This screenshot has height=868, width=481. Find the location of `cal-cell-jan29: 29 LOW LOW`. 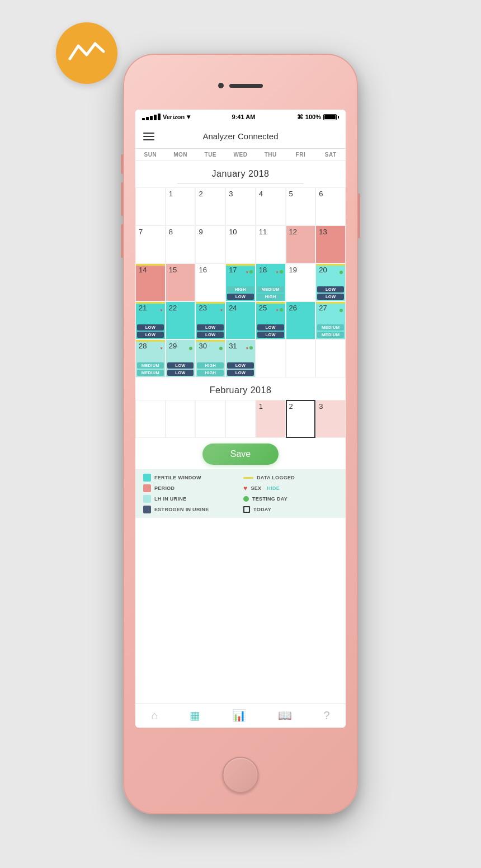

cal-cell-jan29: 29 LOW LOW is located at coordinates (181, 358).